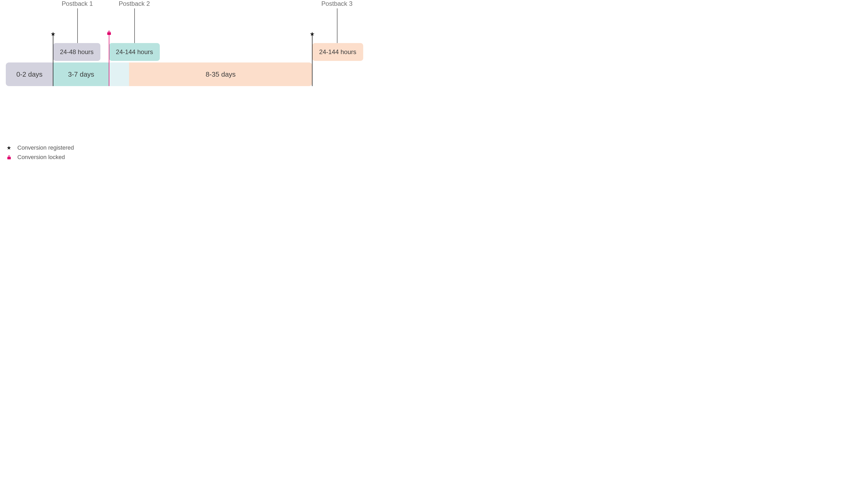 The width and height of the screenshot is (841, 504). I want to click on postback-2-delay-text: 24-144 hours, so click(135, 52).